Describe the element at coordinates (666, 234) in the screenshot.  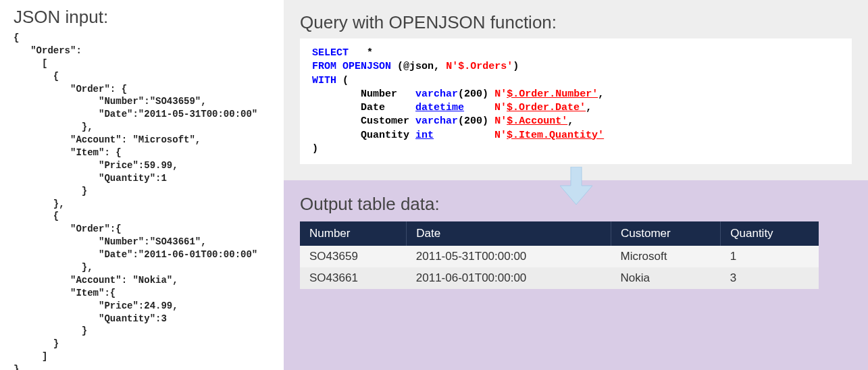
I see `table-header: Customer` at that location.